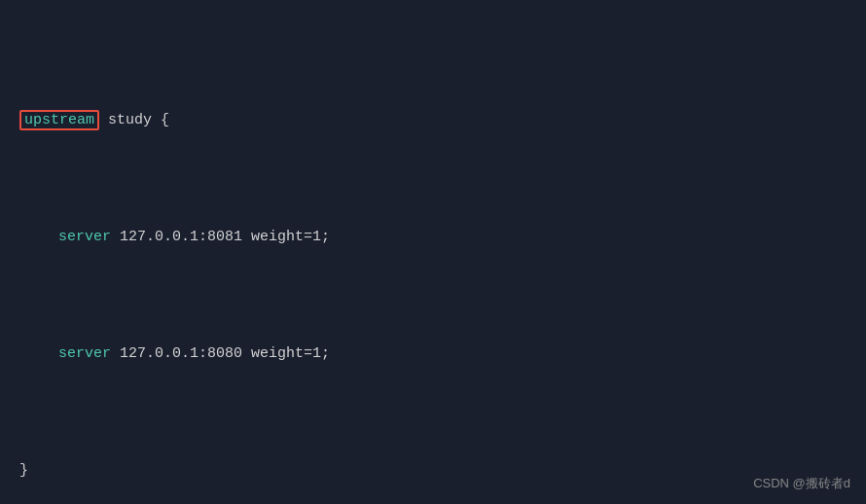  I want to click on line-4: }, so click(433, 471).